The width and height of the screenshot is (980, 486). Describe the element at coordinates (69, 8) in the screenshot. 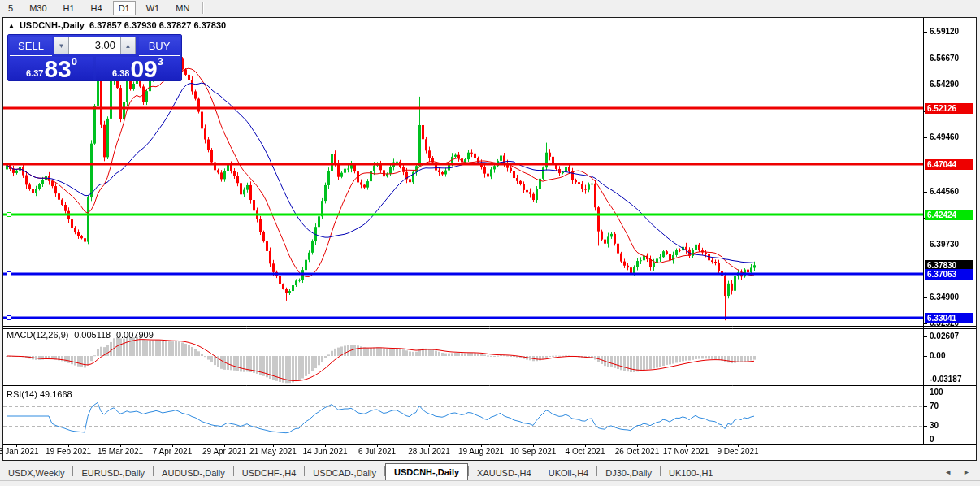

I see `timeframe-button-h1: H1` at that location.